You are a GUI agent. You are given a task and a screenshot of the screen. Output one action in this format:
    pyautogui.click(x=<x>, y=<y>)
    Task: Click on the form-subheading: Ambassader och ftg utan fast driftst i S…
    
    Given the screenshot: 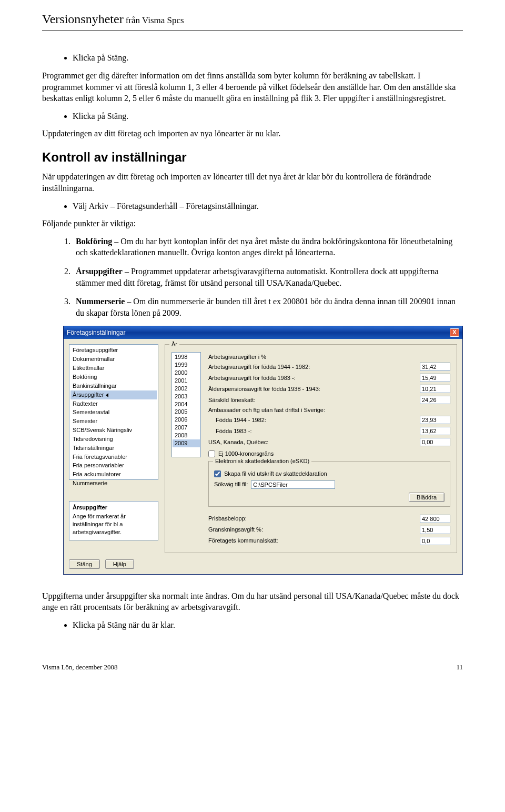 What is the action you would take?
    pyautogui.click(x=329, y=410)
    